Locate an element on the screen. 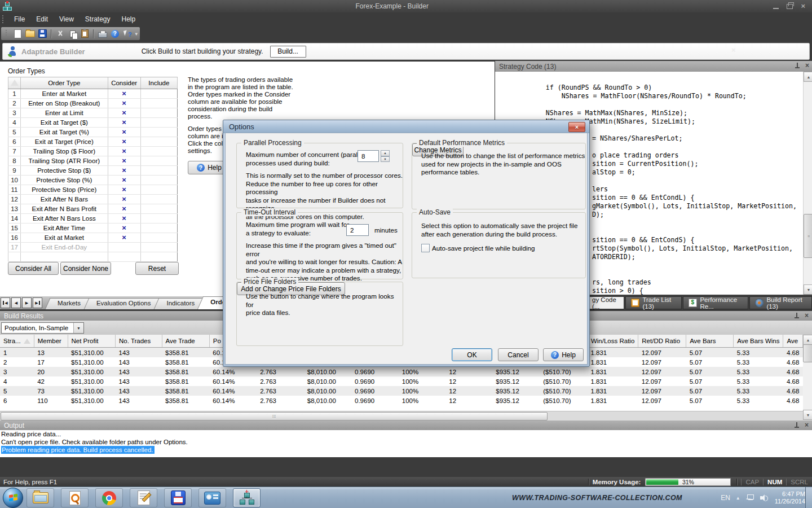 Image resolution: width=812 pixels, height=508 pixels. reset-button: Reset is located at coordinates (157, 269).